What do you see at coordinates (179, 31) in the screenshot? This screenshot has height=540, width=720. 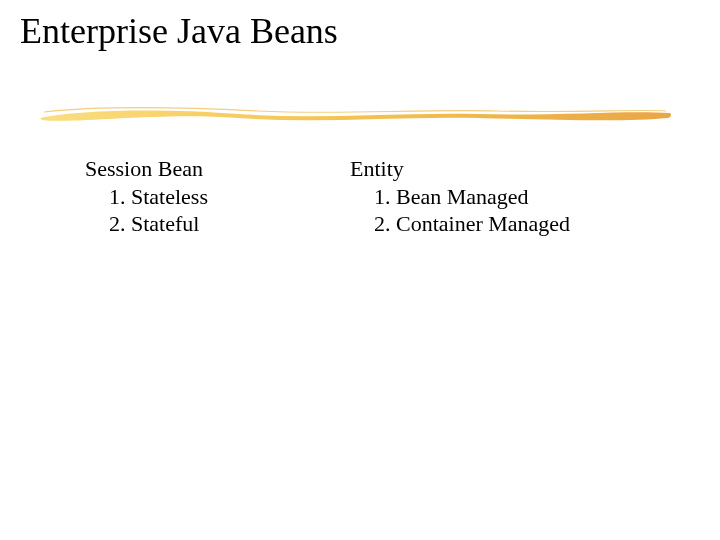 I see `slide-title: Enterprise Java Beans` at bounding box center [179, 31].